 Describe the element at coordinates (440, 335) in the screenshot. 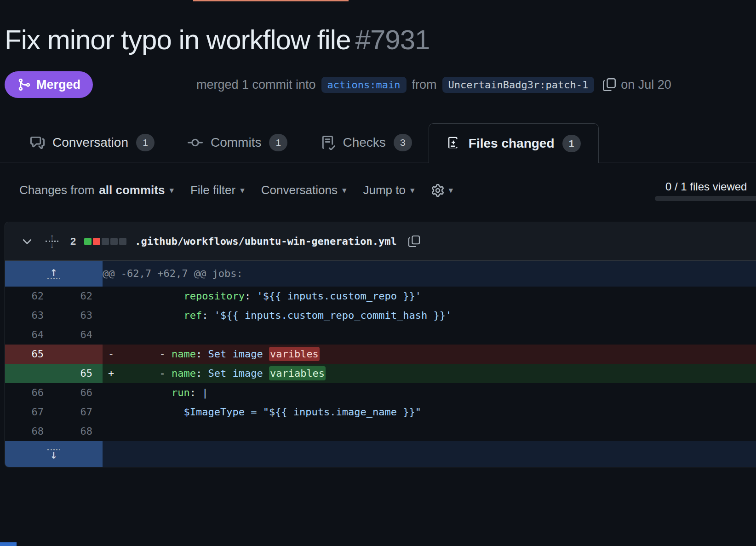

I see `code-line` at that location.